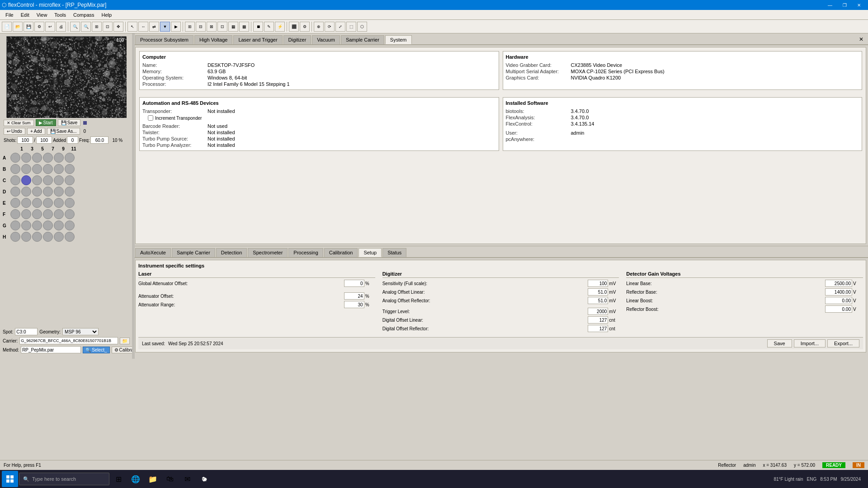  Describe the element at coordinates (258, 40) in the screenshot. I see `tab-laser-trigger: Laser and Trigger` at that location.